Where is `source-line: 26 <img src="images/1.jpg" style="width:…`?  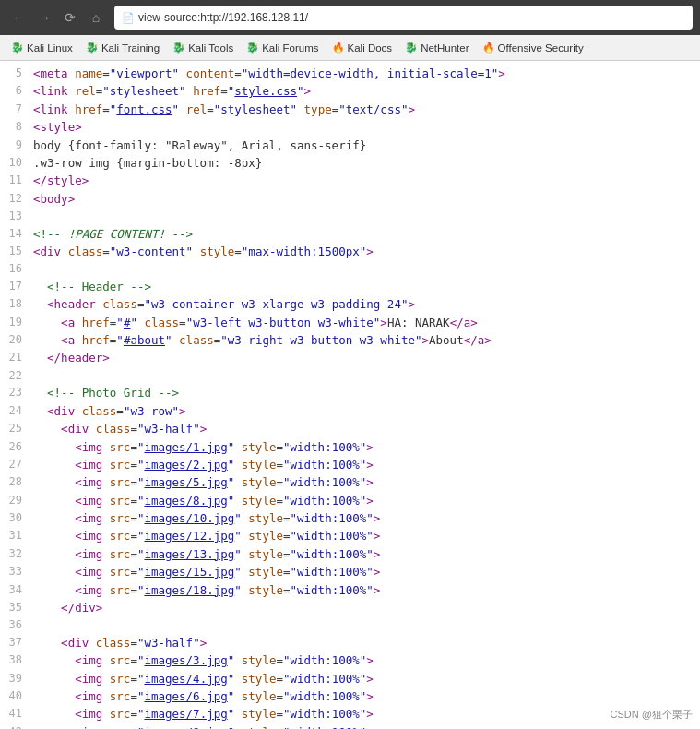
source-line: 26 <img src="images/1.jpg" style="width:… is located at coordinates (350, 447).